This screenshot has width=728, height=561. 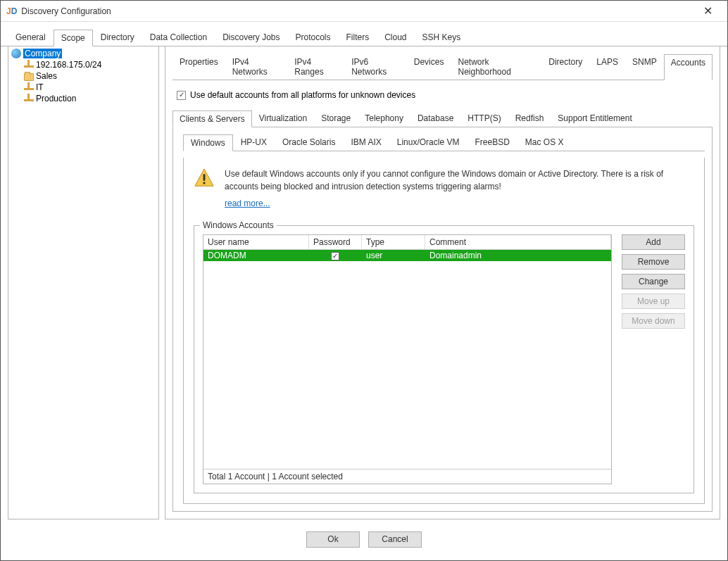 I want to click on otab-windows: Windows, so click(x=208, y=143).